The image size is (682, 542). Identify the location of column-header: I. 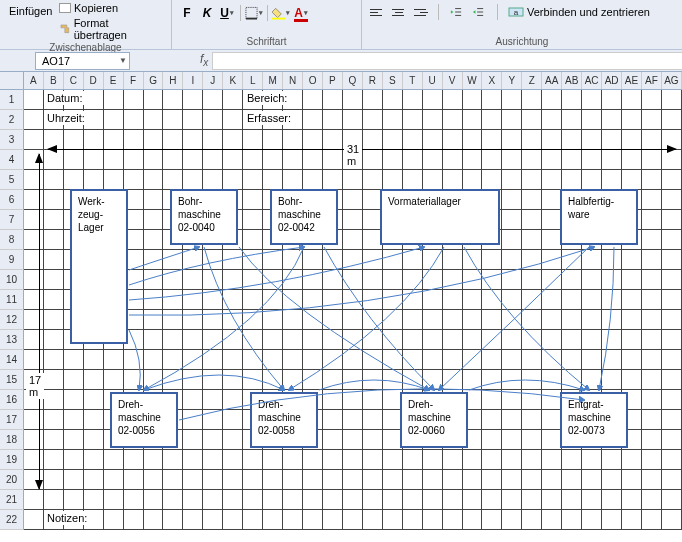
(193, 80).